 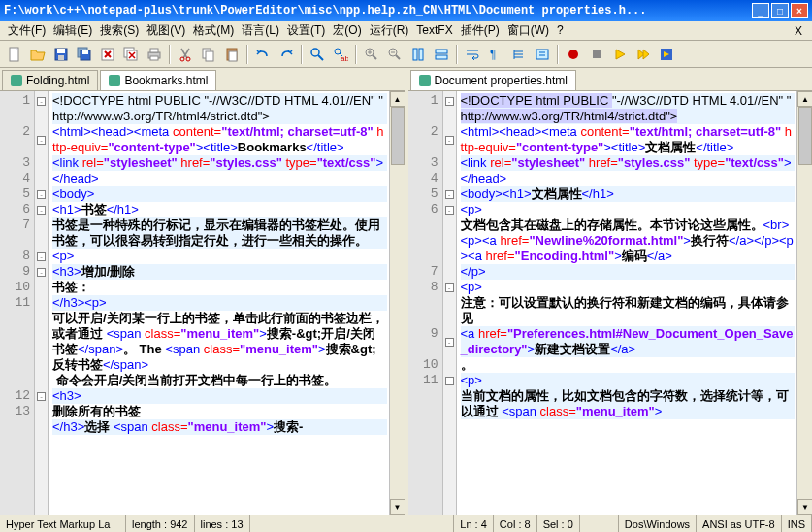 I want to click on menu-item: 搜索(S), so click(x=119, y=30).